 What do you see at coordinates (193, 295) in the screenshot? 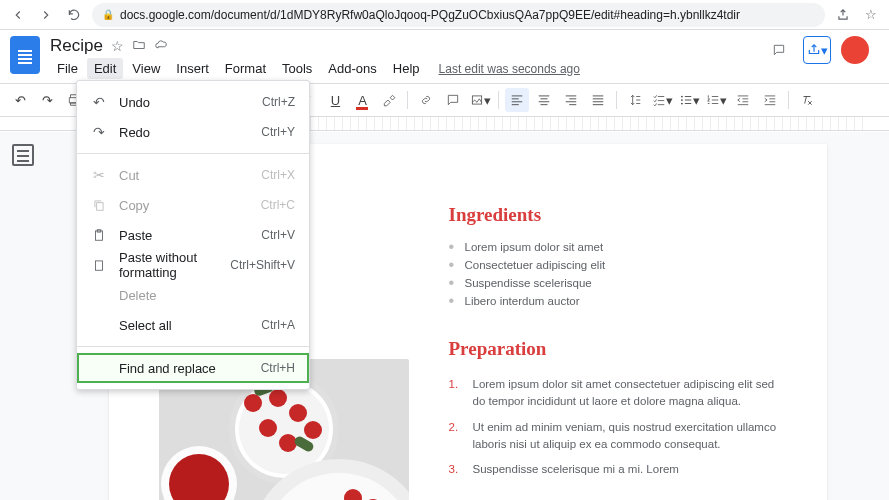
I see `menu-delete: Delete` at bounding box center [193, 295].